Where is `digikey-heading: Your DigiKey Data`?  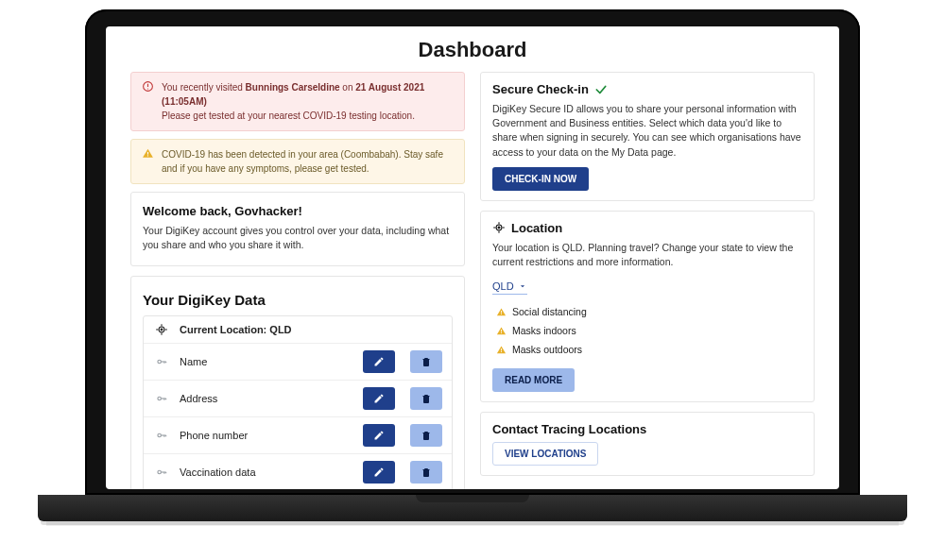
digikey-heading: Your DigiKey Data is located at coordinates (298, 300).